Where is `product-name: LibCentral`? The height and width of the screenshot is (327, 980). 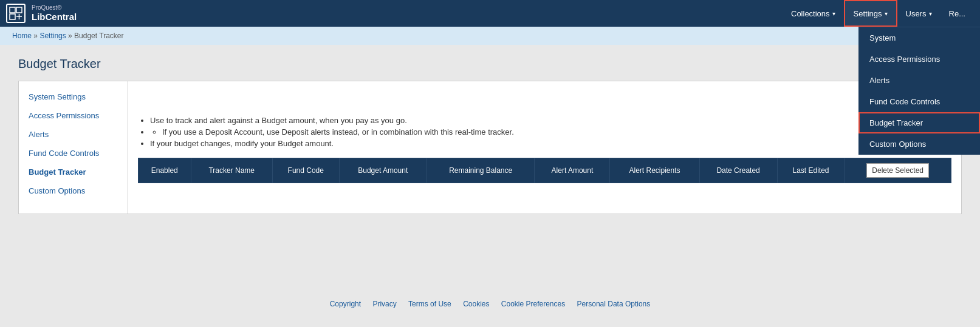 product-name: LibCentral is located at coordinates (54, 17).